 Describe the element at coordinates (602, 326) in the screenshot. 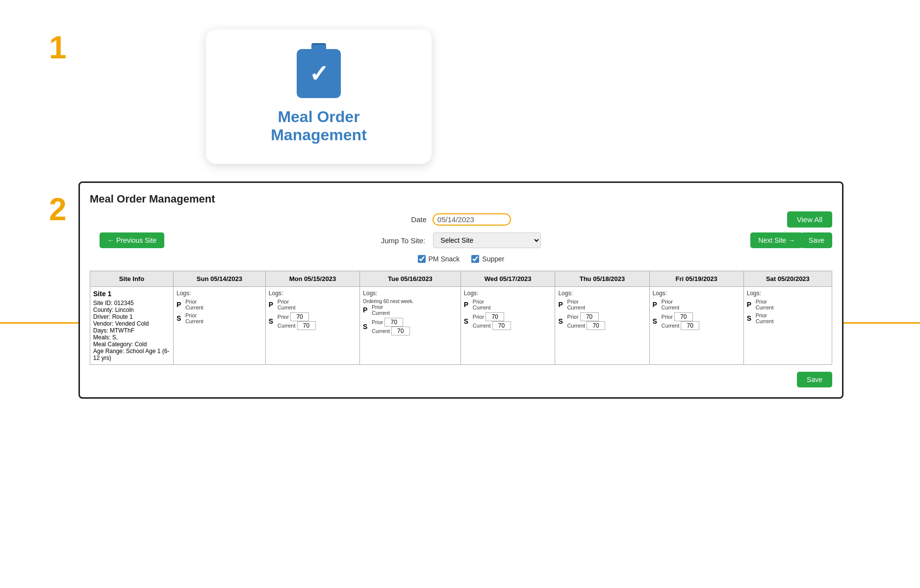

I see `thu-cell: Logs: P Prior Current S Prior` at that location.